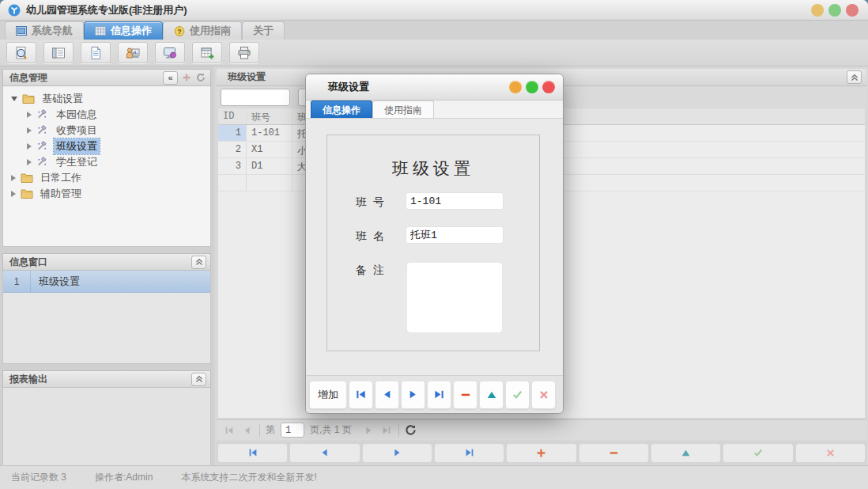 Image resolution: width=868 pixels, height=489 pixels. What do you see at coordinates (435, 87) in the screenshot?
I see `dialog-title-bar: 班级设置` at bounding box center [435, 87].